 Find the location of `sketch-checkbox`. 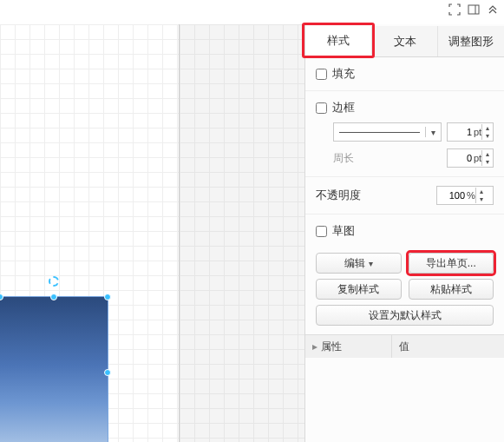

sketch-checkbox is located at coordinates (321, 231).